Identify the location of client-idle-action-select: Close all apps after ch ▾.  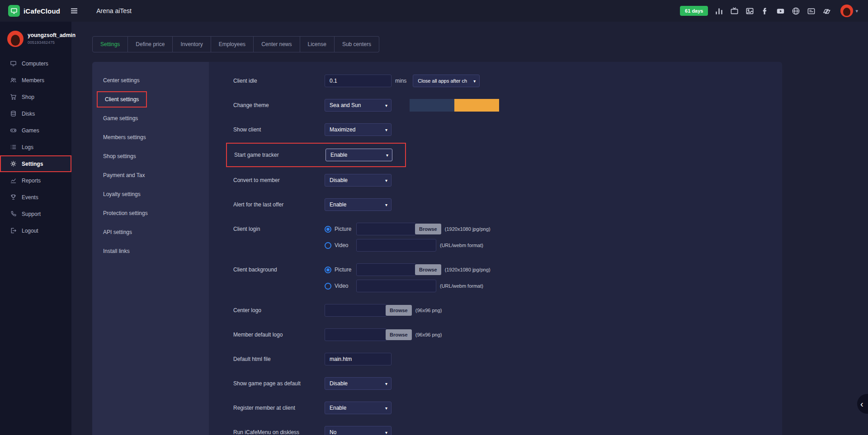
(446, 81).